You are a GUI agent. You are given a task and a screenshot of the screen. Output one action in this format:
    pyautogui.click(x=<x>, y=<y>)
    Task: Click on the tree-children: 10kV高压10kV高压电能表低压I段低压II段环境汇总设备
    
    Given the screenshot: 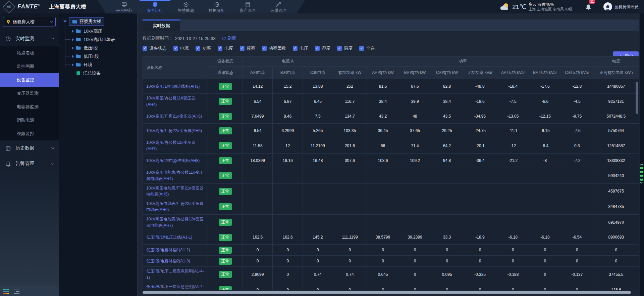 What is the action you would take?
    pyautogui.click(x=101, y=52)
    